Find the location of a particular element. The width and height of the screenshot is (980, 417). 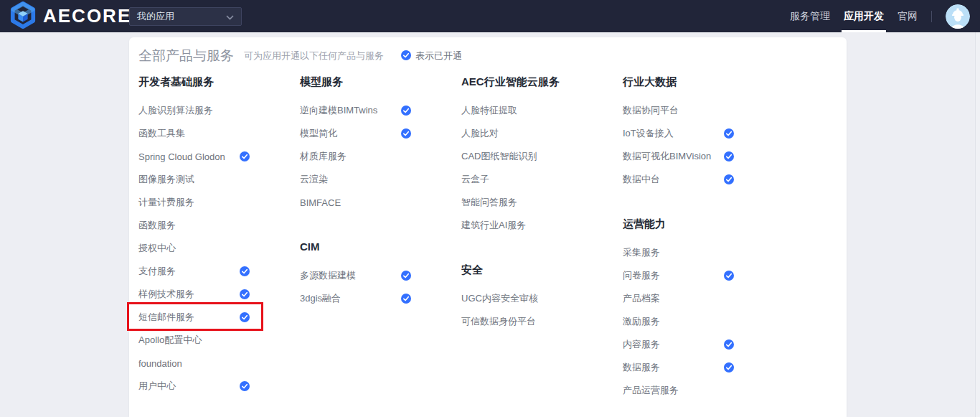

page-subtitle: 可为应用开通以下任何产品与服务 is located at coordinates (314, 56).